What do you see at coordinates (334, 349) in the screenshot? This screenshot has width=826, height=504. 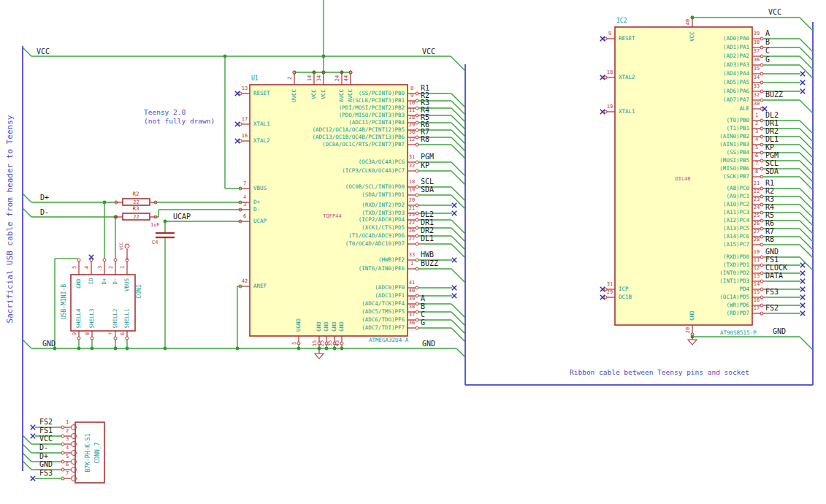 I see `junction-dot` at bounding box center [334, 349].